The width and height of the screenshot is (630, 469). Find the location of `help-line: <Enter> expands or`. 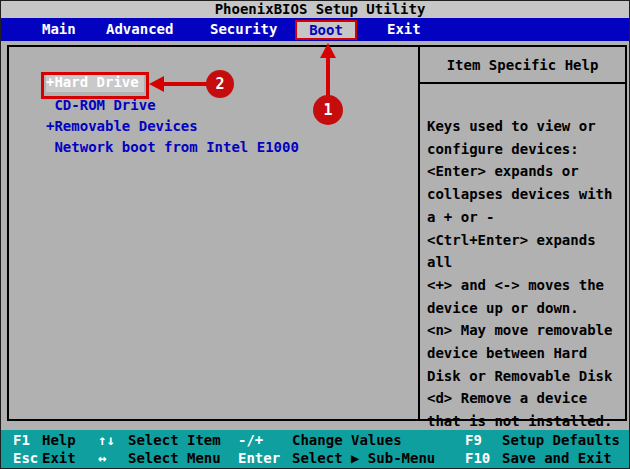

help-line: <Enter> expands or is located at coordinates (524, 172).